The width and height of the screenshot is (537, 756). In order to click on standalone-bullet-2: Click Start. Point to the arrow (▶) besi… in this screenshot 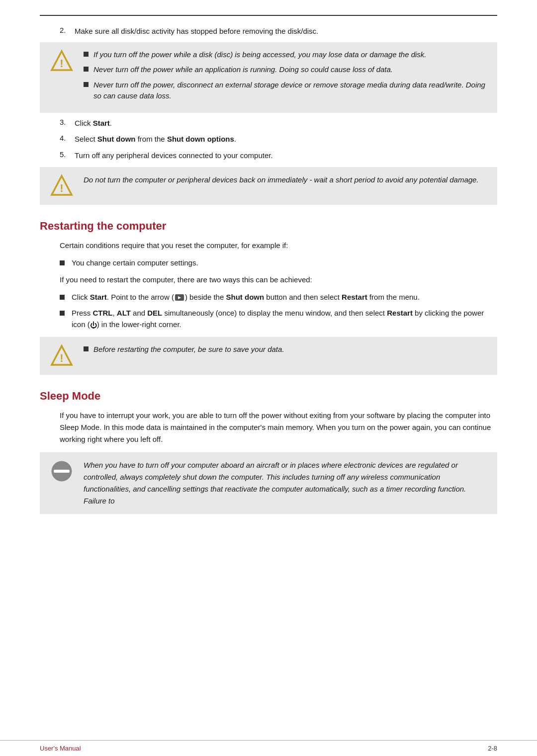, I will do `click(268, 297)`.